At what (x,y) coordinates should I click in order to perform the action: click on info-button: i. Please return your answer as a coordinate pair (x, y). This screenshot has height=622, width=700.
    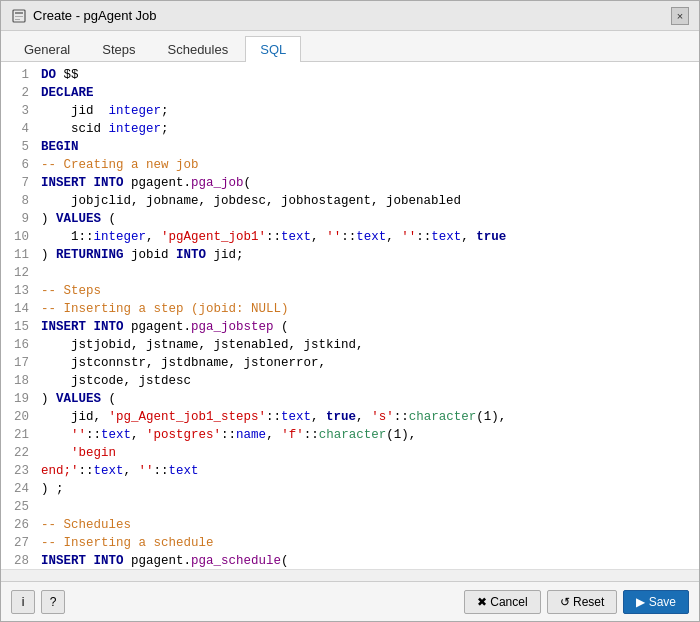
    Looking at the image, I should click on (23, 602).